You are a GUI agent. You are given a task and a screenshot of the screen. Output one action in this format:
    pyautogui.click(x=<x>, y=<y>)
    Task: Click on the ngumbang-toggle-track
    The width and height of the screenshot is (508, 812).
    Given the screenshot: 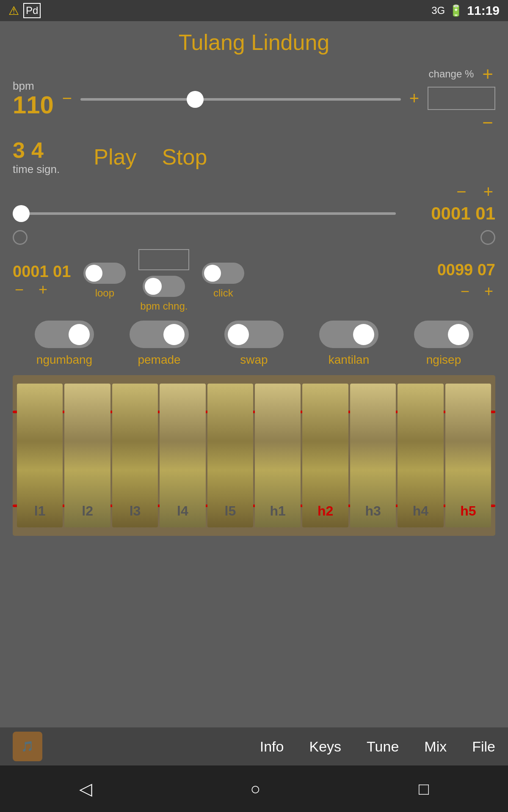 What is the action you would take?
    pyautogui.click(x=64, y=334)
    